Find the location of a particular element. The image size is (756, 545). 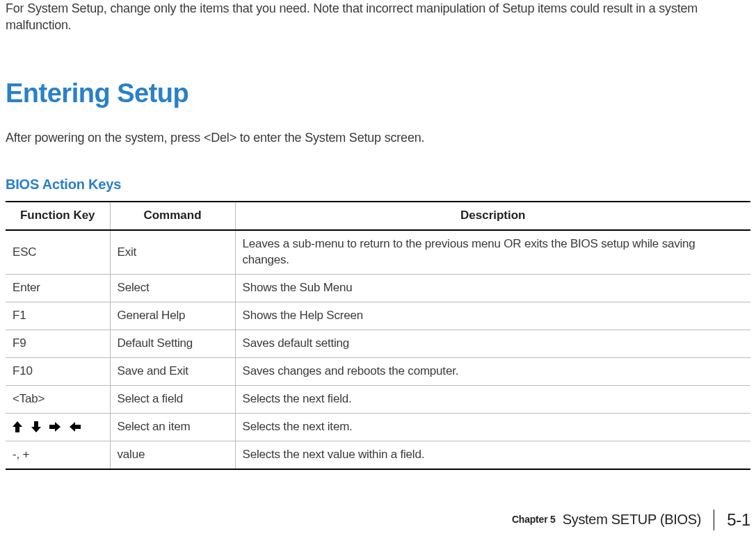

header-description: Description is located at coordinates (492, 215).